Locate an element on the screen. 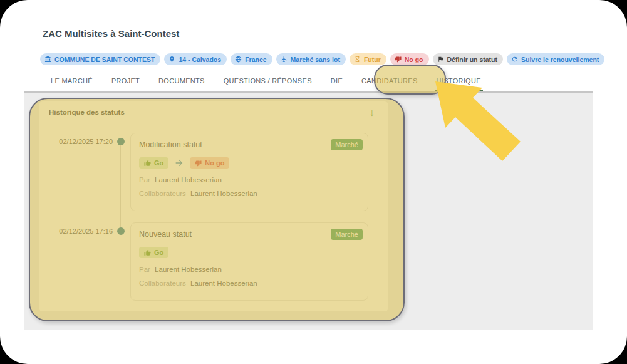 The image size is (627, 364). badge-label: Suivre le renouvellement is located at coordinates (560, 60).